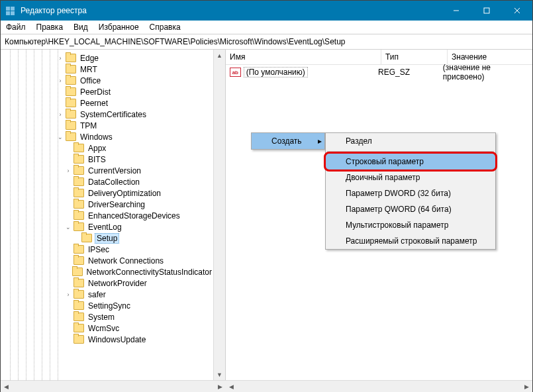  Describe the element at coordinates (107, 249) in the screenshot. I see `tree-item: ›IPSec` at that location.